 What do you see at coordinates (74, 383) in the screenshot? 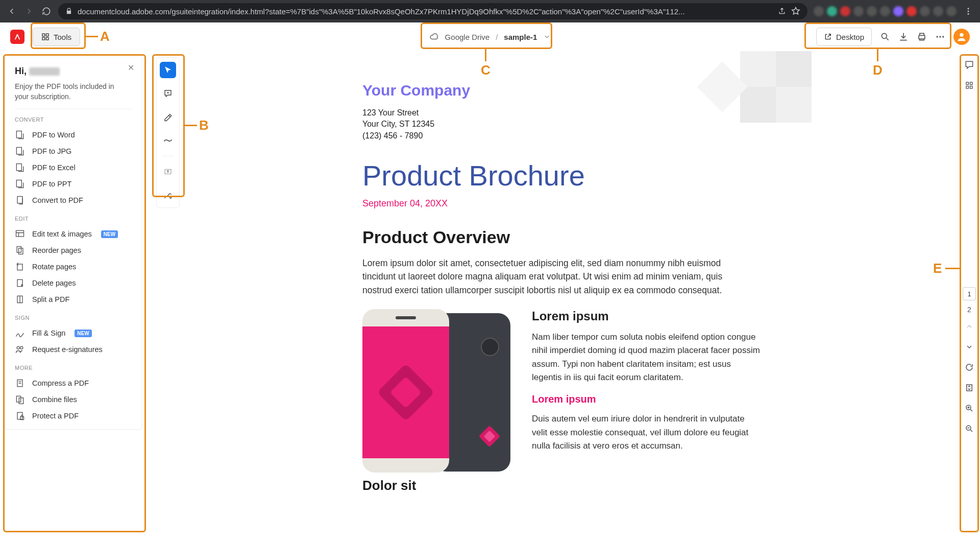
I see `tool-compress: Compress a PDF` at bounding box center [74, 383].